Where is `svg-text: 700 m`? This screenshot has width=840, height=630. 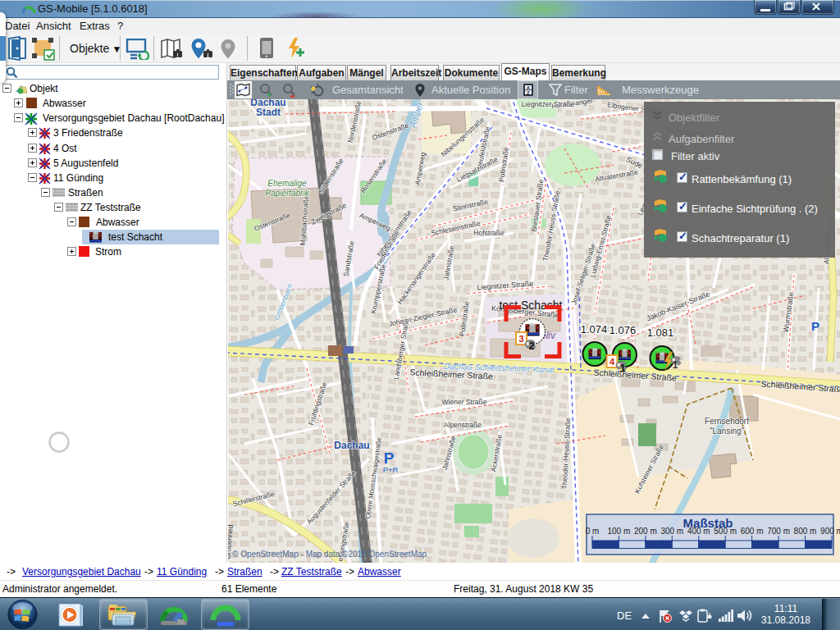 svg-text: 700 m is located at coordinates (778, 532).